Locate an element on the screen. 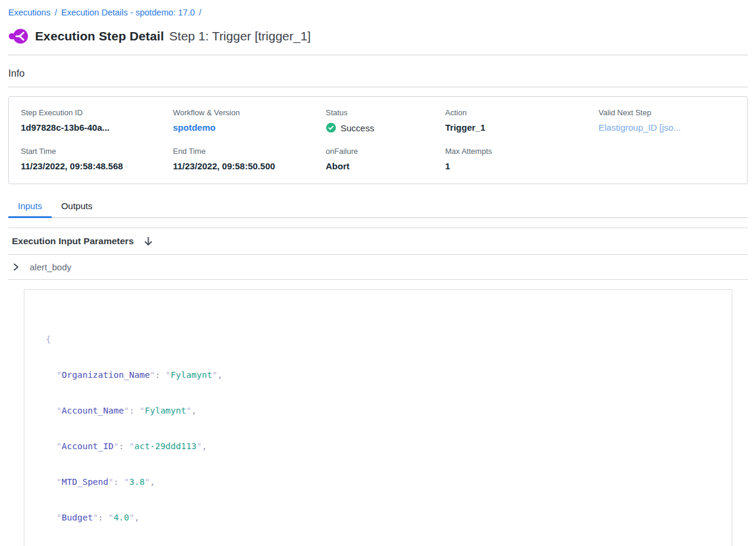 Image resolution: width=756 pixels, height=546 pixels. page-subtitle: Step 1: Trigger [trigger_1] is located at coordinates (240, 36).